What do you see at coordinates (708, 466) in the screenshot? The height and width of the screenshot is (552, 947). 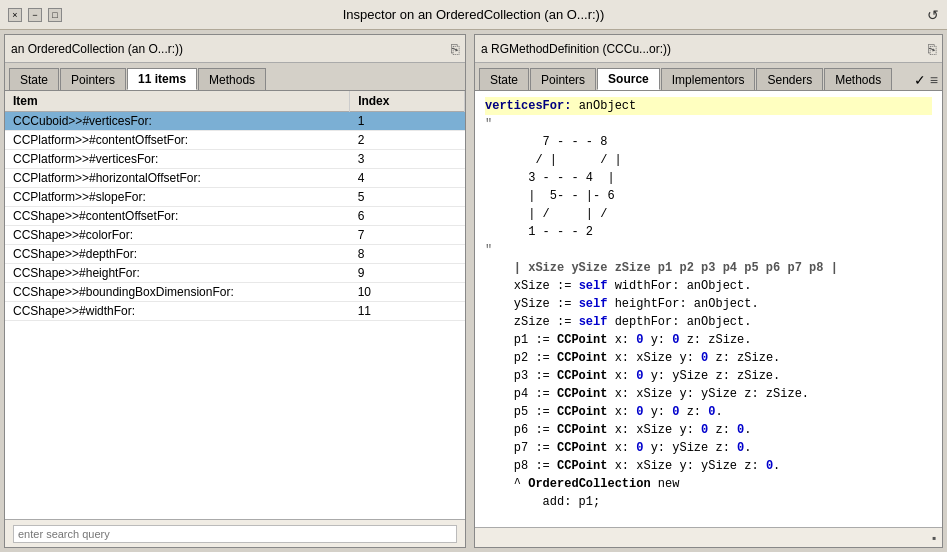 I see `code-line: p8 := CCPoint x: xSize y: ySize z: 0.` at bounding box center [708, 466].